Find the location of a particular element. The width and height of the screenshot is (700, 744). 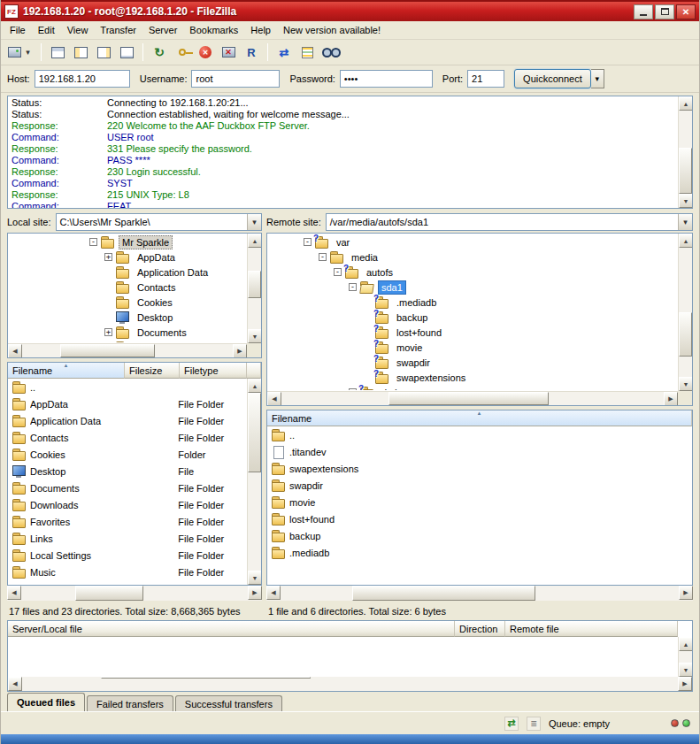

host-input is located at coordinates (82, 79).